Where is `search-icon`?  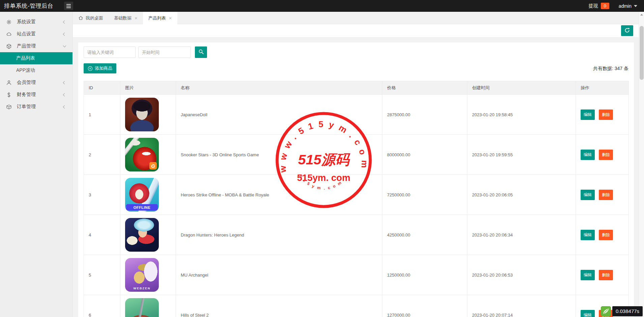 search-icon is located at coordinates (201, 52).